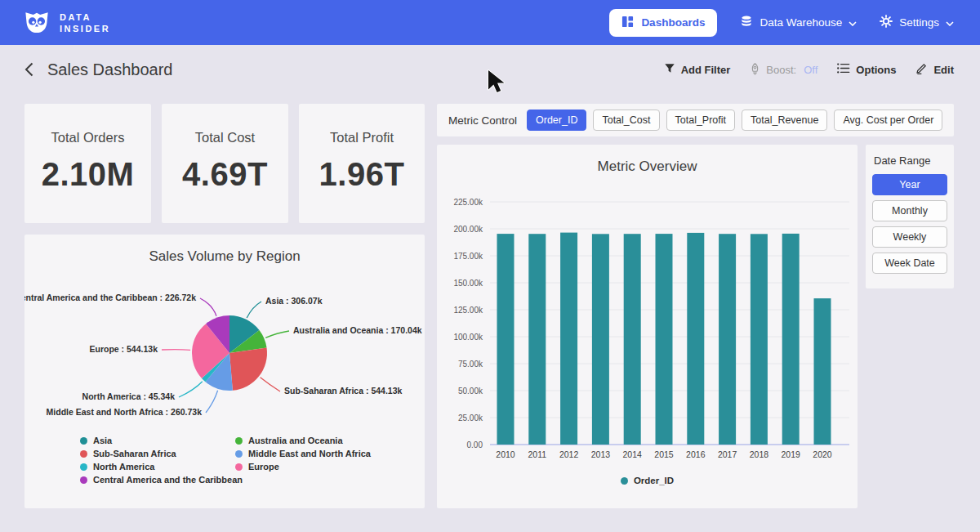 This screenshot has height=532, width=980. Describe the element at coordinates (85, 23) in the screenshot. I see `brand-text: DATA INSIDER` at that location.